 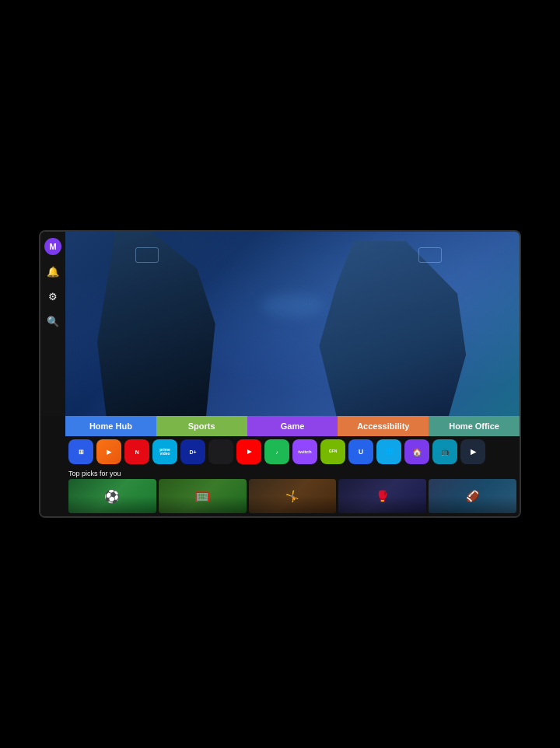 I want to click on app-geforce: GFN, so click(x=333, y=452).